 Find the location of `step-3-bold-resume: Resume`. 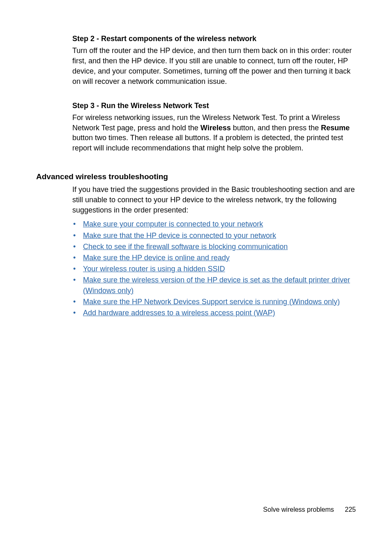

step-3-bold-resume: Resume is located at coordinates (335, 128).